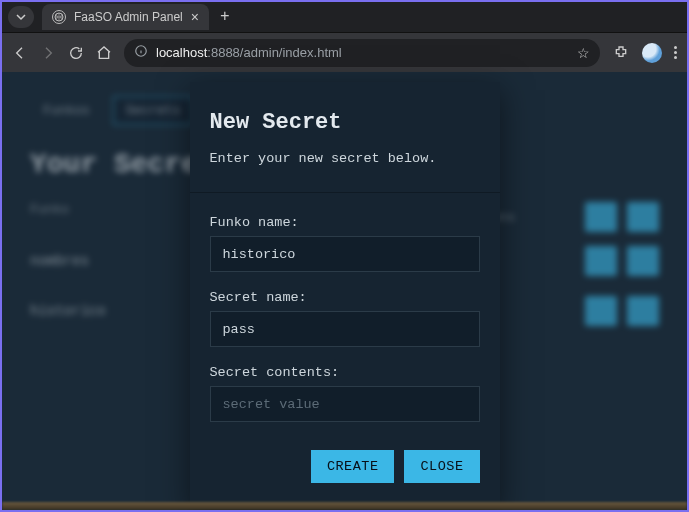 This screenshot has height=512, width=689. What do you see at coordinates (621, 53) in the screenshot?
I see `extensions-icon` at bounding box center [621, 53].